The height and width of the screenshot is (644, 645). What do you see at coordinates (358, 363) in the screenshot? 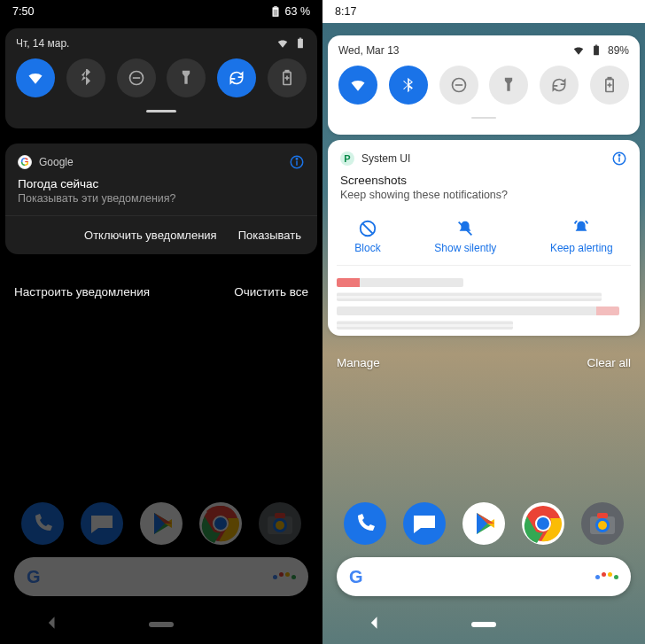
I see `manage-notifications-link: Manage` at bounding box center [358, 363].